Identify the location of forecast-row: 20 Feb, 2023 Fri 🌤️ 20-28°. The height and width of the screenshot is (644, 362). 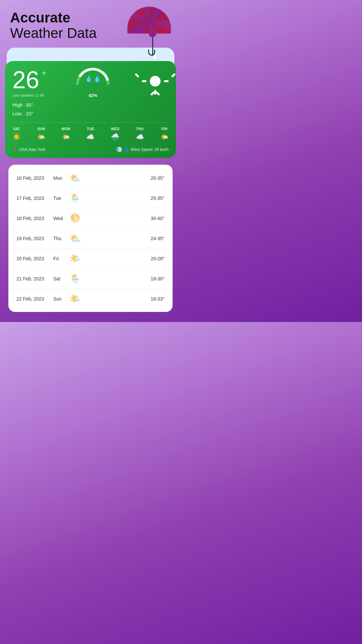
(90, 259).